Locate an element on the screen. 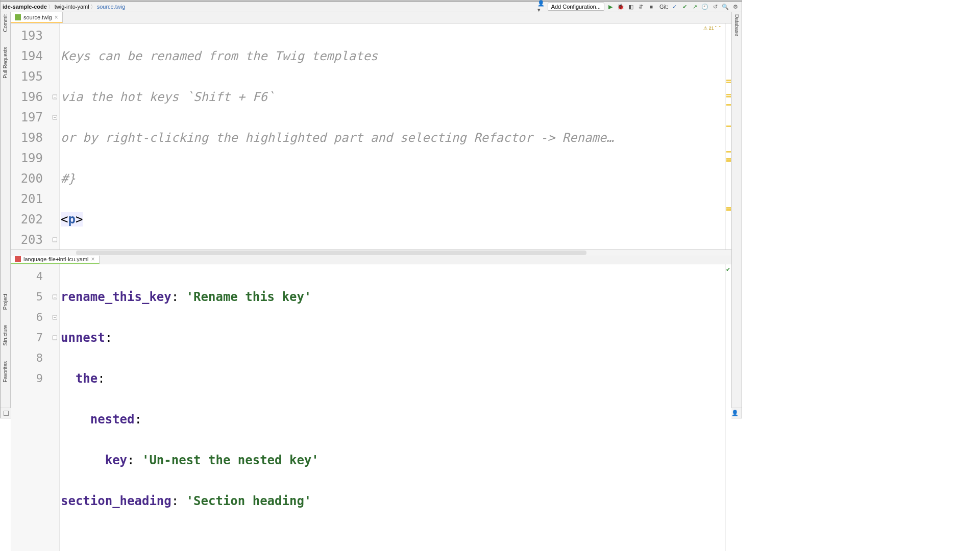  stop-icon: ■ is located at coordinates (651, 7).